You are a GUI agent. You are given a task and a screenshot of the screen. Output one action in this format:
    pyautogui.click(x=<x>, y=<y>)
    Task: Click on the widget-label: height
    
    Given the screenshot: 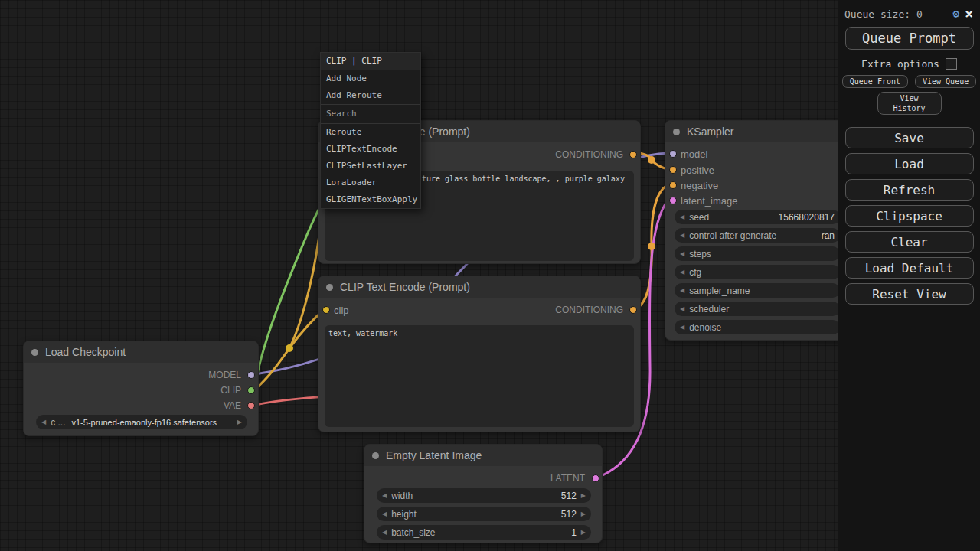 What is the action you would take?
    pyautogui.click(x=404, y=514)
    